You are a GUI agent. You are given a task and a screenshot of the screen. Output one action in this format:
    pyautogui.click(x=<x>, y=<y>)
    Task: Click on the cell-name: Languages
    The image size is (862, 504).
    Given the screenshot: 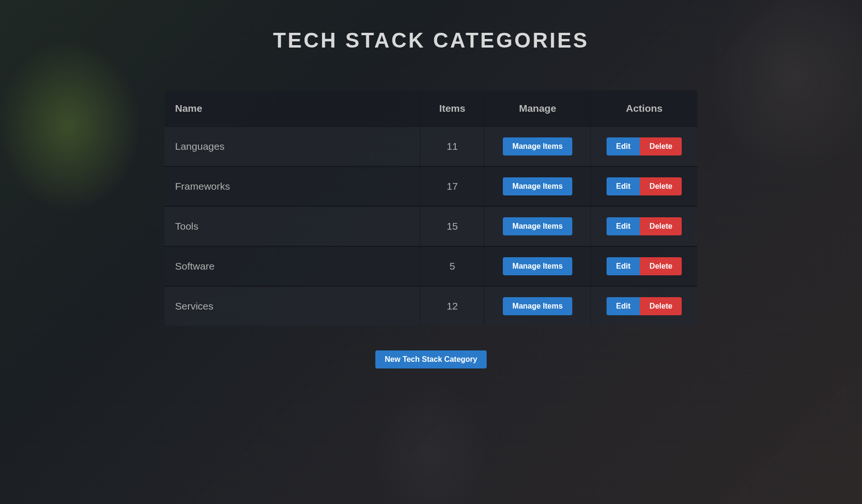 What is the action you would take?
    pyautogui.click(x=293, y=147)
    